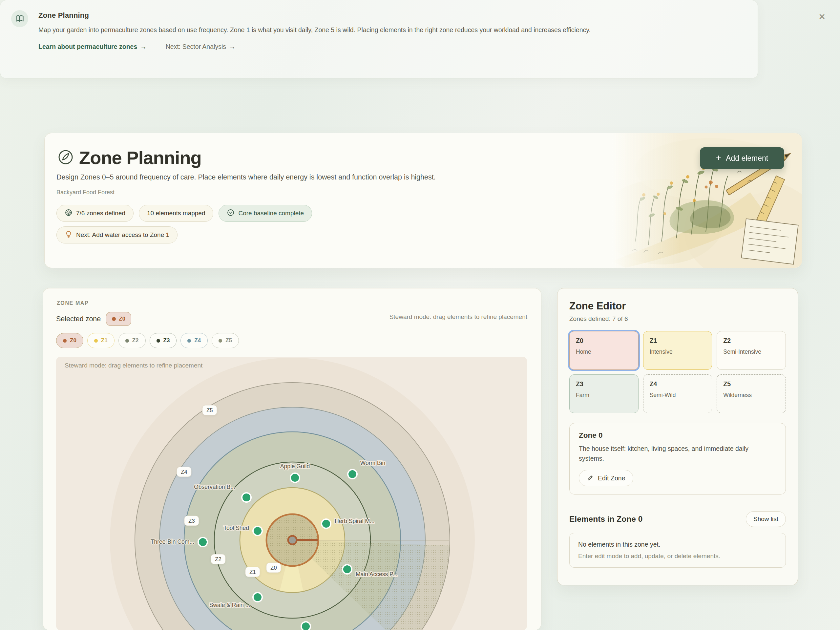 This screenshot has height=630, width=840. What do you see at coordinates (231, 213) in the screenshot?
I see `check-circle-icon` at bounding box center [231, 213].